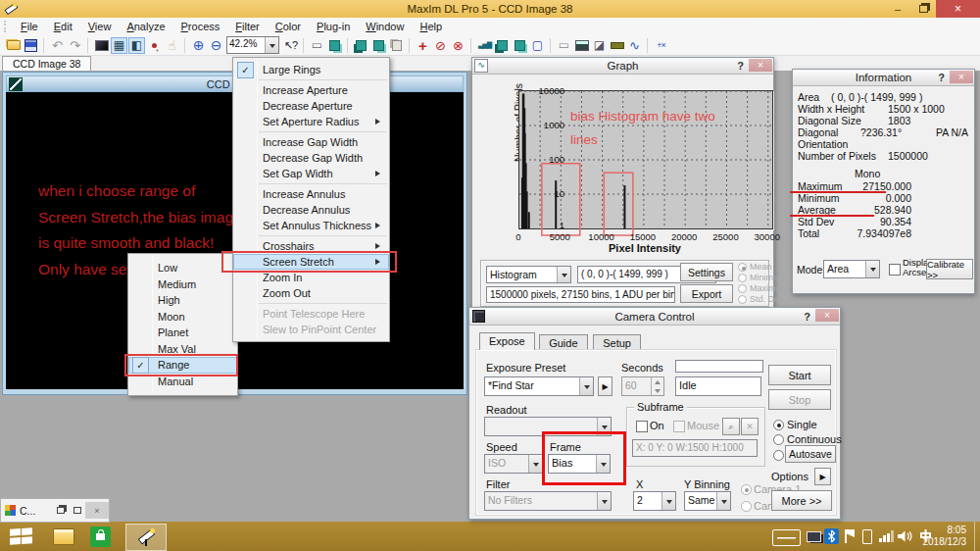  Describe the element at coordinates (146, 537) in the screenshot. I see `maxim-taskbar-button` at that location.